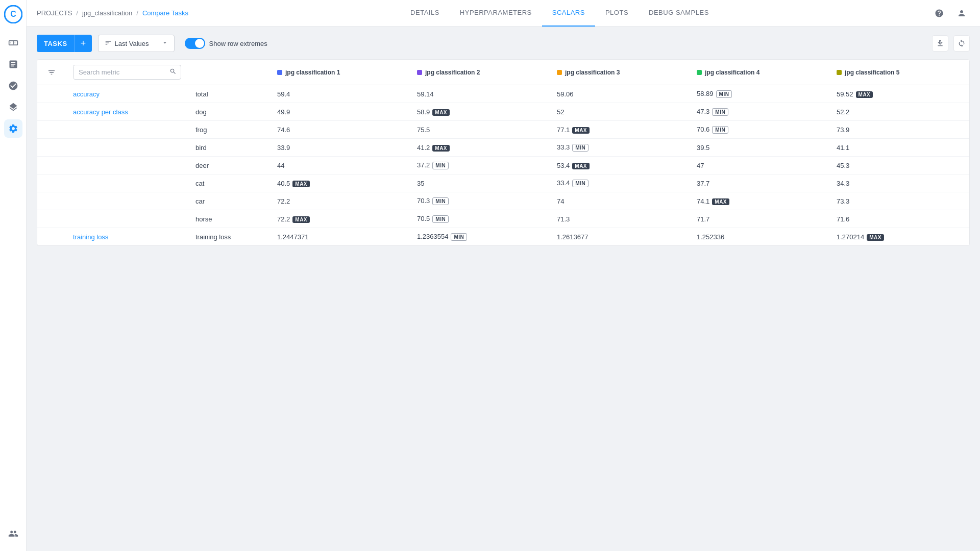 Image resolution: width=980 pixels, height=551 pixels. I want to click on col-label-2: jpg classification 2, so click(452, 72).